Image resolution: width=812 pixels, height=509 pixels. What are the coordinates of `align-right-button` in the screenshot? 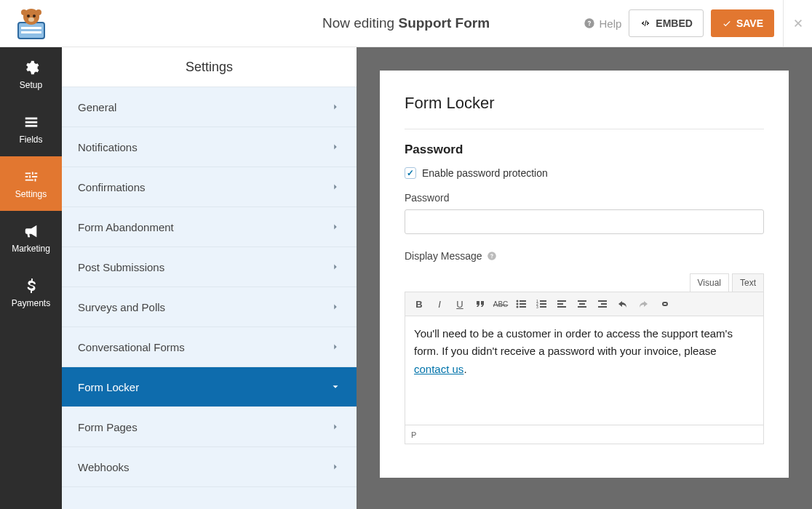 It's located at (602, 304).